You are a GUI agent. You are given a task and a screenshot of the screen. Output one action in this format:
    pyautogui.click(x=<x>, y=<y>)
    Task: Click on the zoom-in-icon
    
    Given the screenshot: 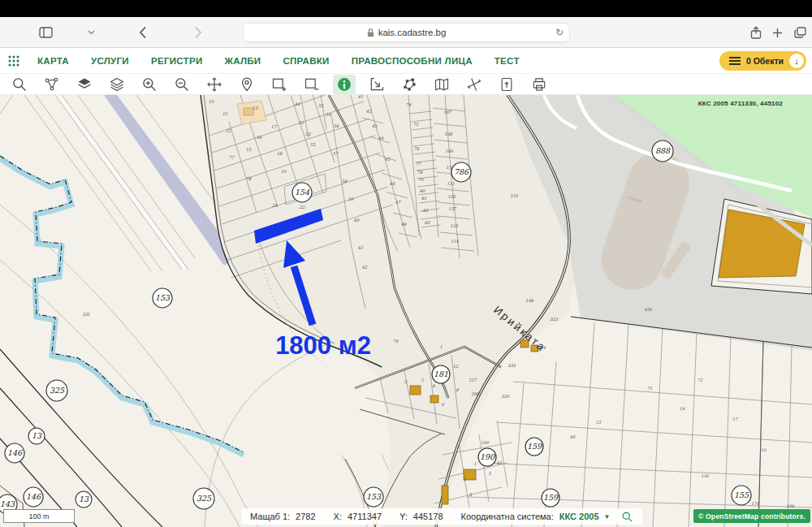 What is the action you would take?
    pyautogui.click(x=149, y=84)
    